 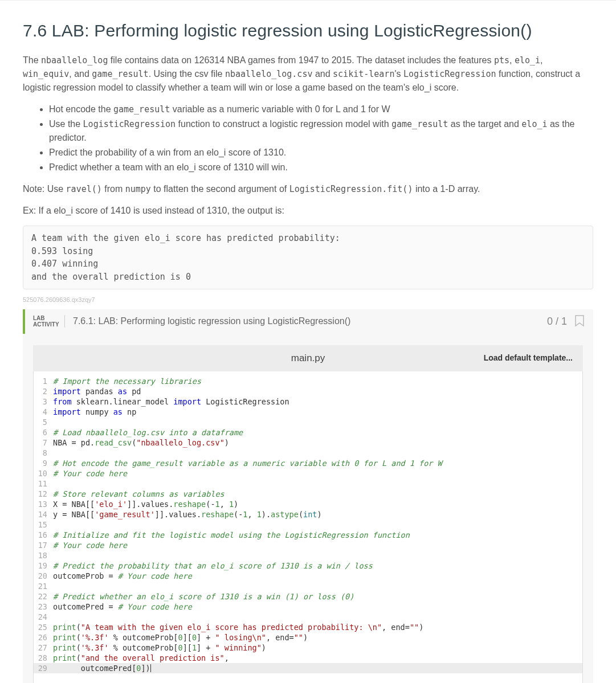 I want to click on line-number: 20, so click(x=43, y=576).